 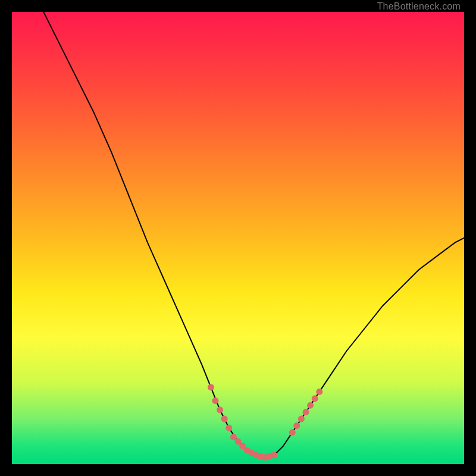 I want to click on marker-group-right, so click(x=306, y=412).